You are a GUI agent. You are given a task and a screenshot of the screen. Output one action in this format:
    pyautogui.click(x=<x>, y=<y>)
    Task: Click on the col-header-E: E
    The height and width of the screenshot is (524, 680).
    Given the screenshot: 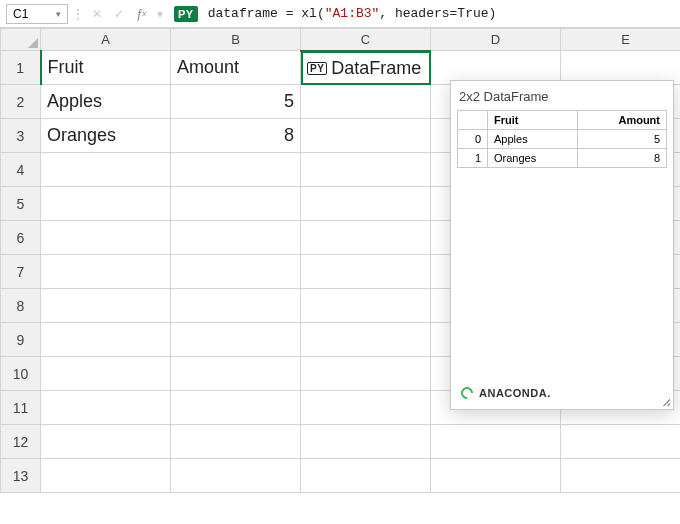 What is the action you would take?
    pyautogui.click(x=621, y=40)
    